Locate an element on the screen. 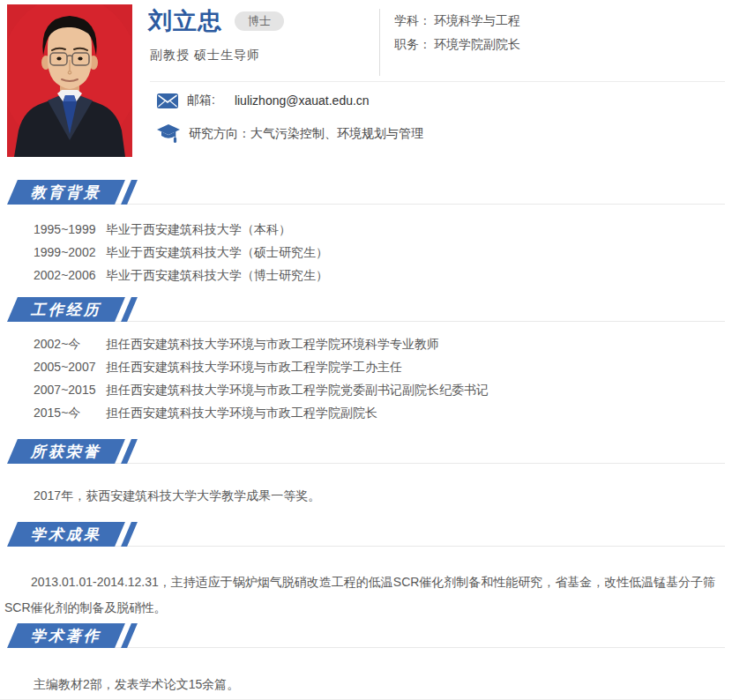 The image size is (732, 700). degree-badge: 博士 is located at coordinates (259, 21).